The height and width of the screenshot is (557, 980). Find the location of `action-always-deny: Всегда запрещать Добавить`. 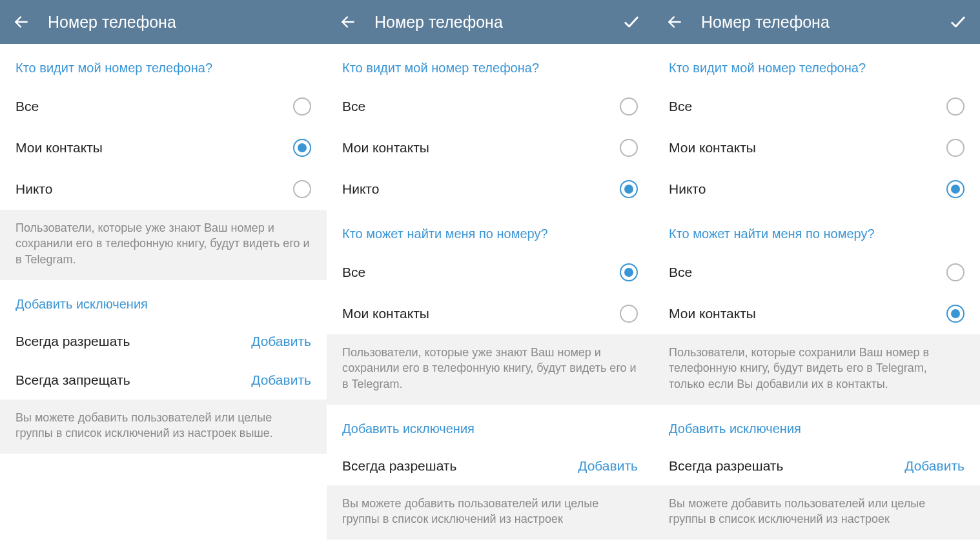

action-always-deny: Всегда запрещать Добавить is located at coordinates (163, 380).